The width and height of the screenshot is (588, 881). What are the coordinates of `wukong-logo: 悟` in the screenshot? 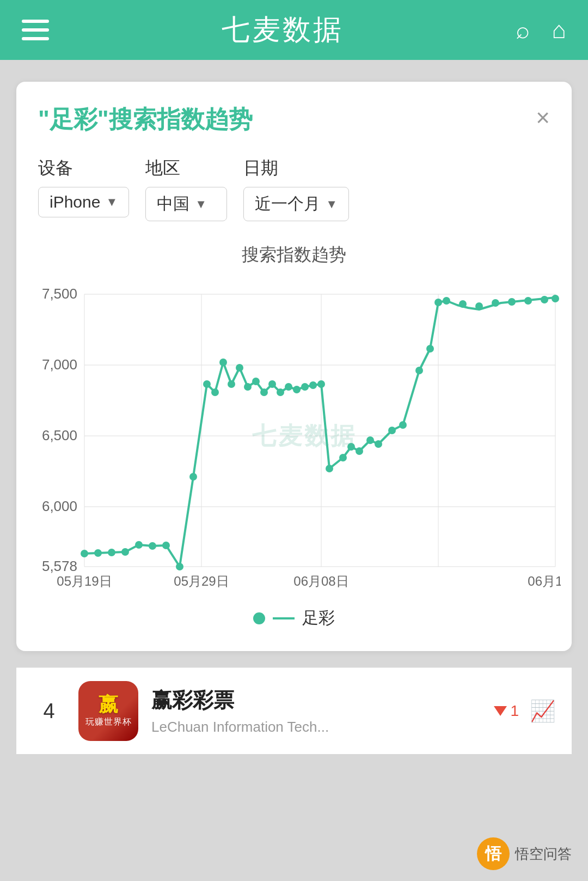 It's located at (493, 854).